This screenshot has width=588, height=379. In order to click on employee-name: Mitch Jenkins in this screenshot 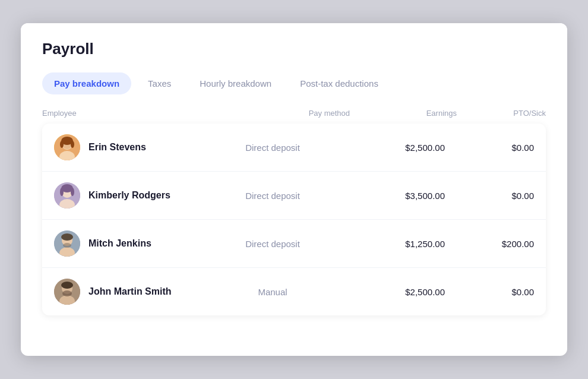, I will do `click(120, 244)`.